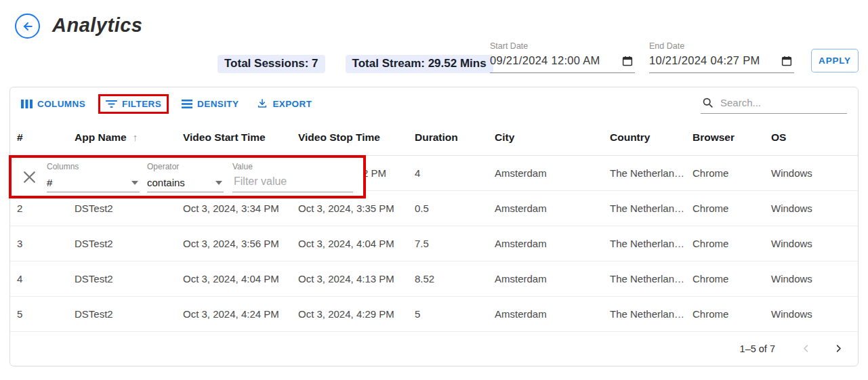 This screenshot has width=868, height=380. What do you see at coordinates (448, 279) in the screenshot?
I see `cell-duration: 8.52` at bounding box center [448, 279].